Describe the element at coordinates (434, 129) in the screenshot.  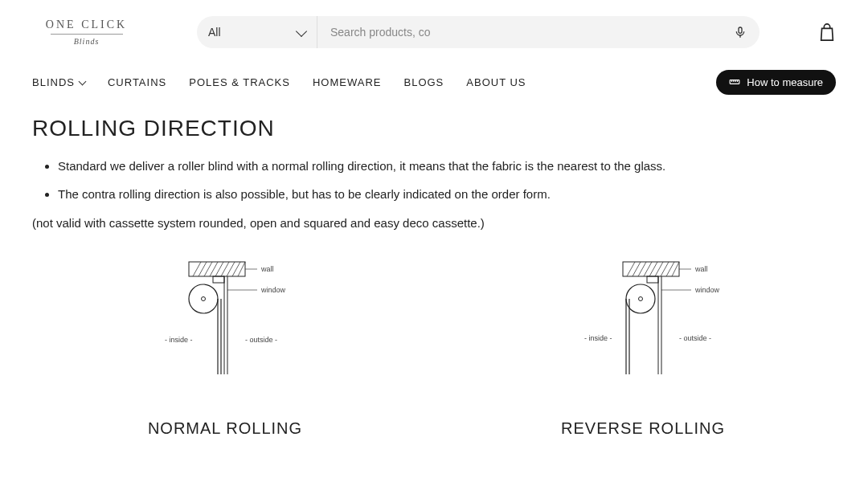
I see `page-title: ROLLING DIRECTION` at that location.